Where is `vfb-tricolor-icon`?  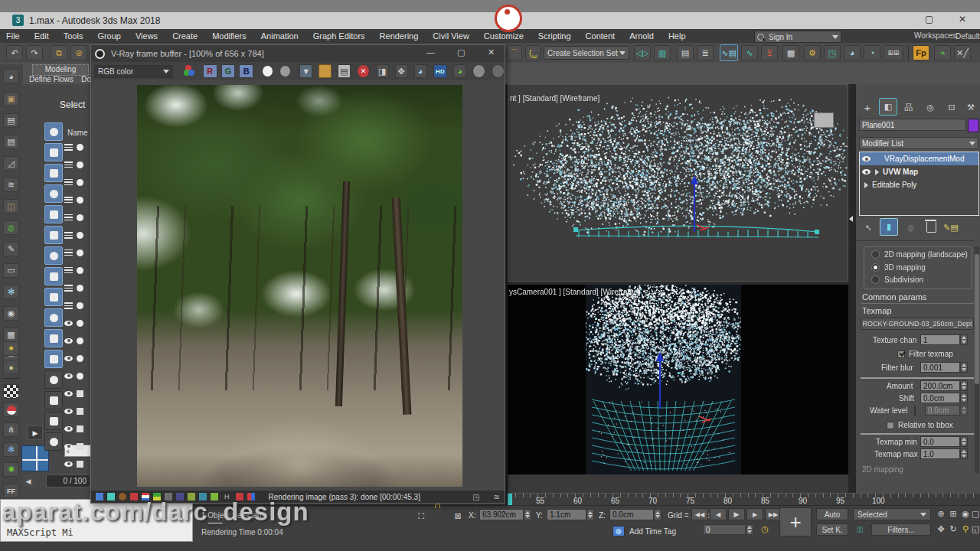
vfb-tricolor-icon is located at coordinates (190, 71).